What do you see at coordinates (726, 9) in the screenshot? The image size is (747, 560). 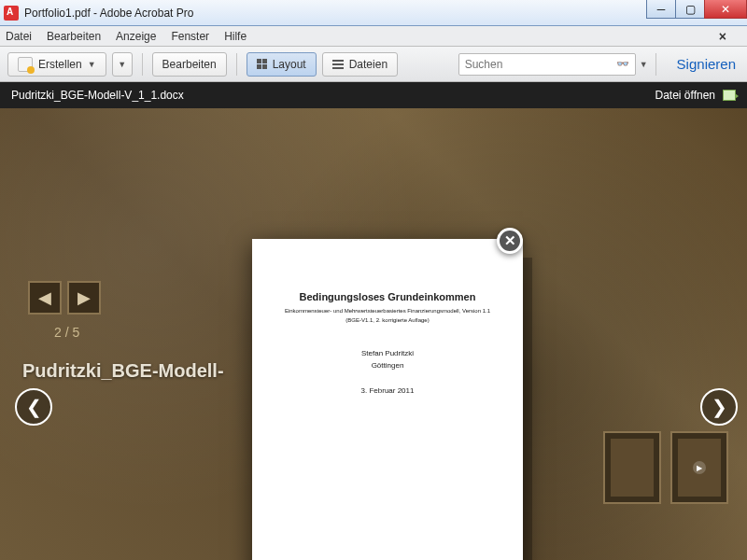 I see `close-window-button: ✕` at bounding box center [726, 9].